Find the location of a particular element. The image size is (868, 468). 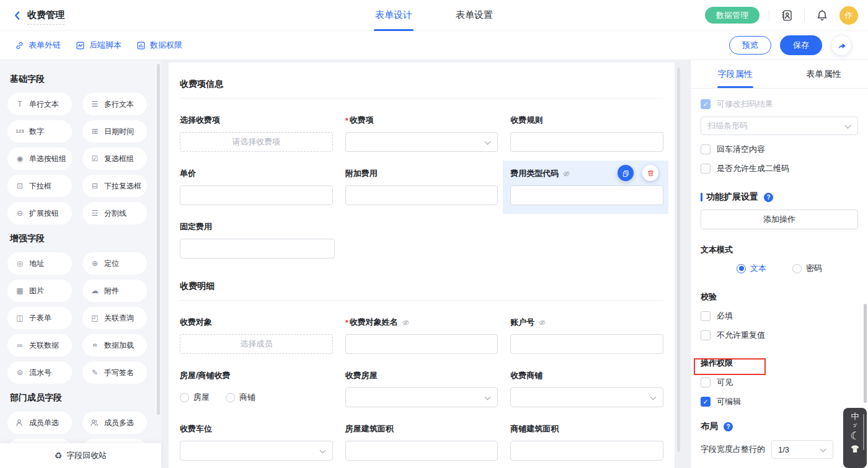

field-placeholder-input: 请选择收费项 is located at coordinates (257, 142).